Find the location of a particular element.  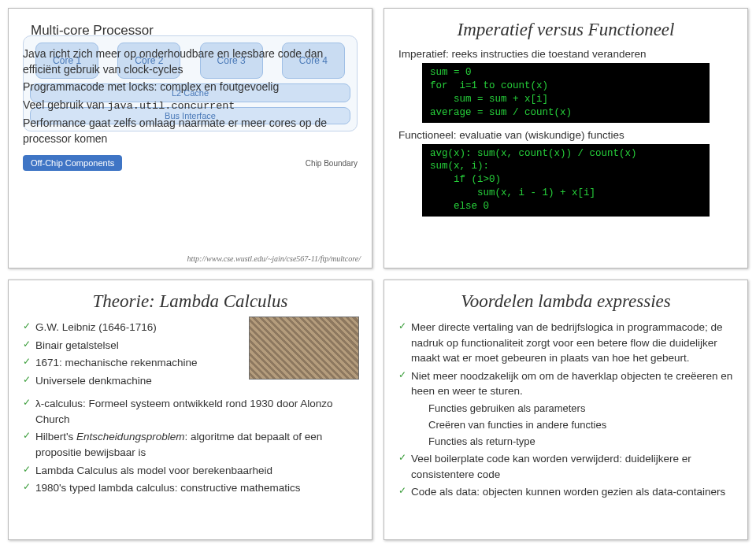

bullet-denkmachine: Universele denkmachine is located at coordinates (125, 381).